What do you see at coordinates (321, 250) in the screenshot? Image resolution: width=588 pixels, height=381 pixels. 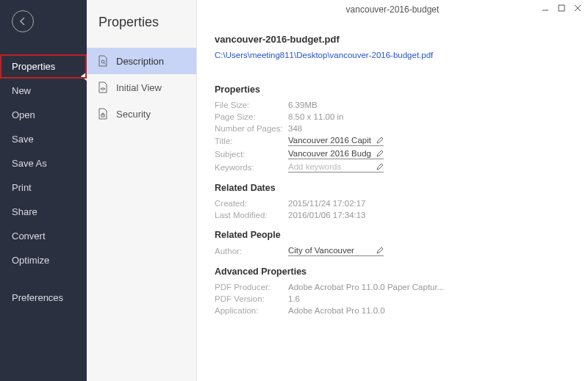 I see `author-text: City of Vancouver` at bounding box center [321, 250].